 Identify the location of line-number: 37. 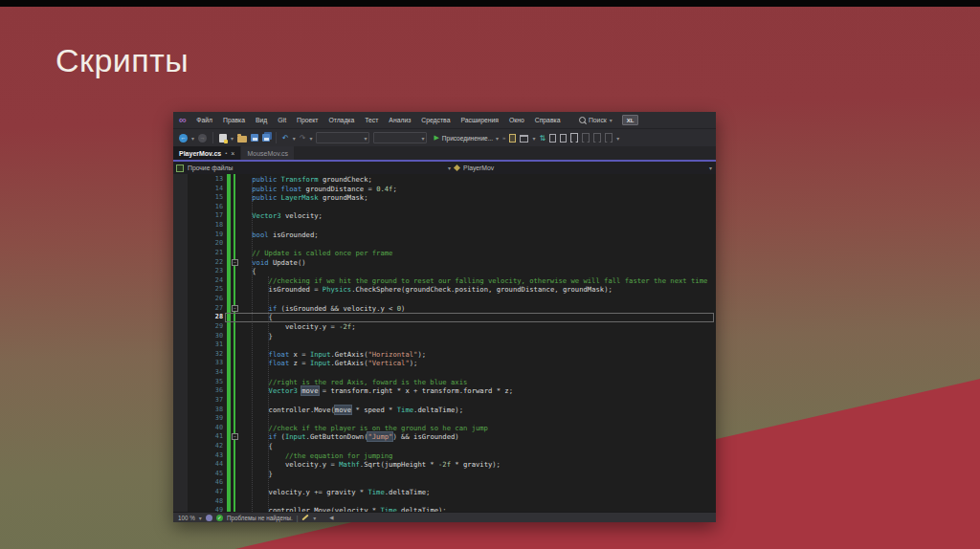
(198, 401).